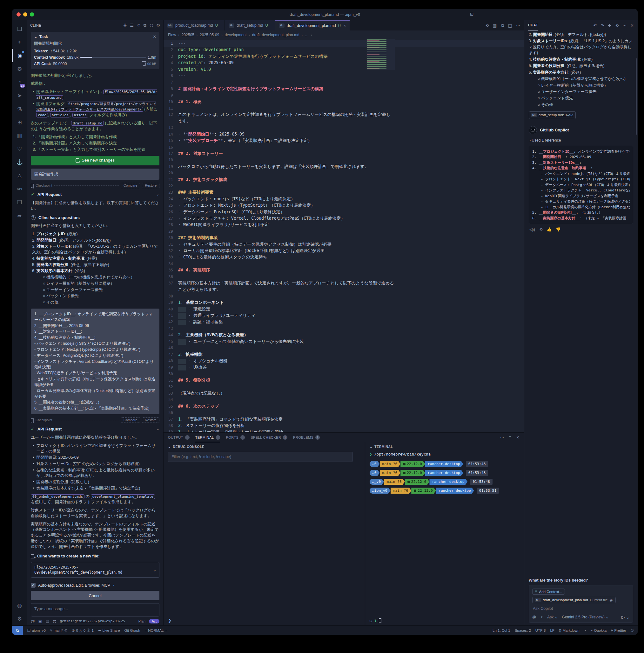 The width and height of the screenshot is (644, 653). I want to click on model-dropdown: Gemini 2.5 Pro (Preview) ⌄, so click(586, 617).